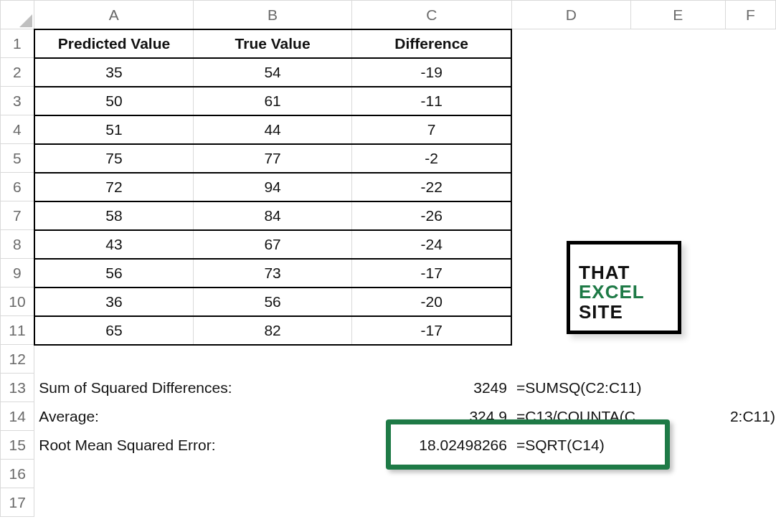  I want to click on cell-B6: 94, so click(273, 187).